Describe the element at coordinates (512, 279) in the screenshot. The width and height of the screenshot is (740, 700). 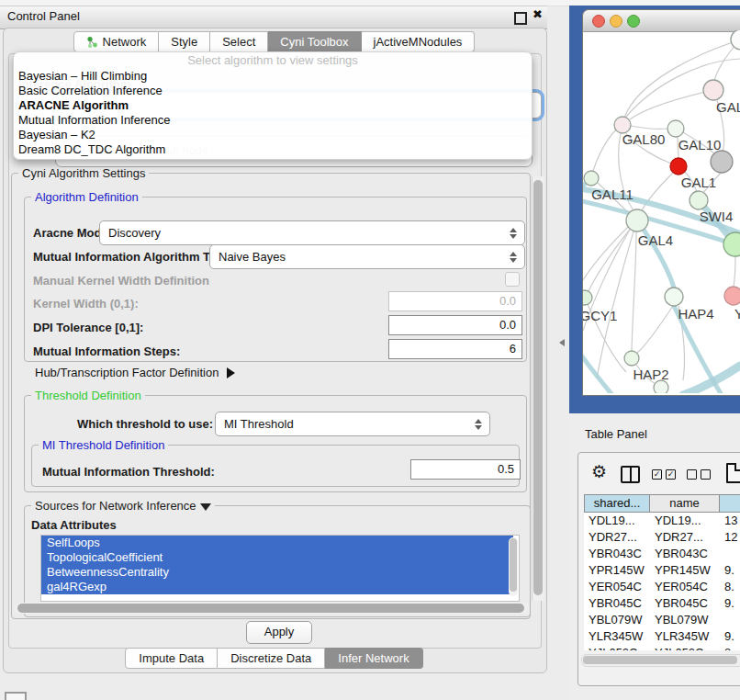
I see `manual-kernel-checkbox` at that location.